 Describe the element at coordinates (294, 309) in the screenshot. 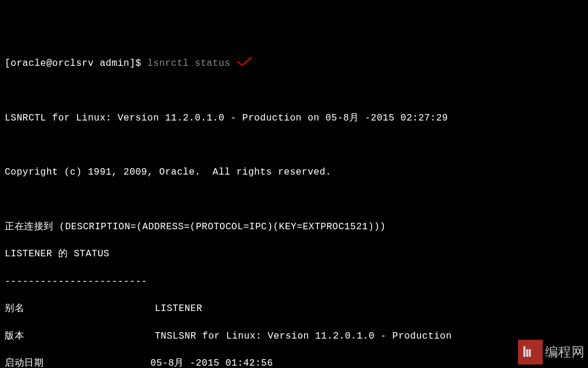

I see `output-alias: 别名 LISTENER` at that location.